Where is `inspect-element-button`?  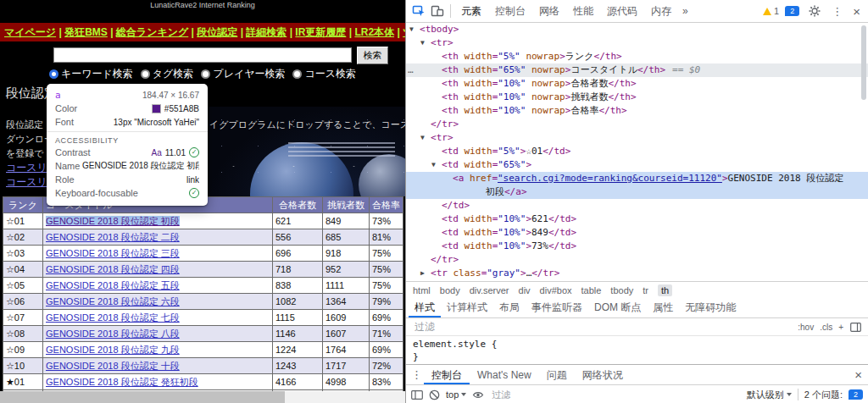 inspect-element-button is located at coordinates (419, 11).